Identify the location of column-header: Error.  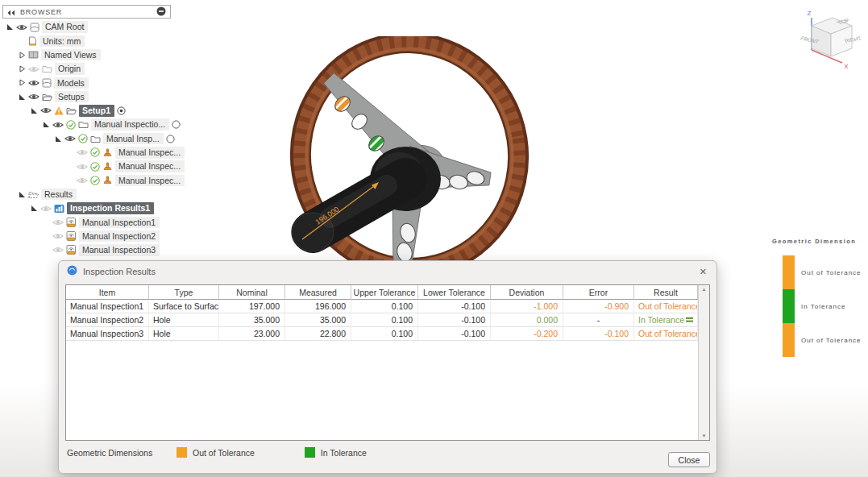
(599, 292).